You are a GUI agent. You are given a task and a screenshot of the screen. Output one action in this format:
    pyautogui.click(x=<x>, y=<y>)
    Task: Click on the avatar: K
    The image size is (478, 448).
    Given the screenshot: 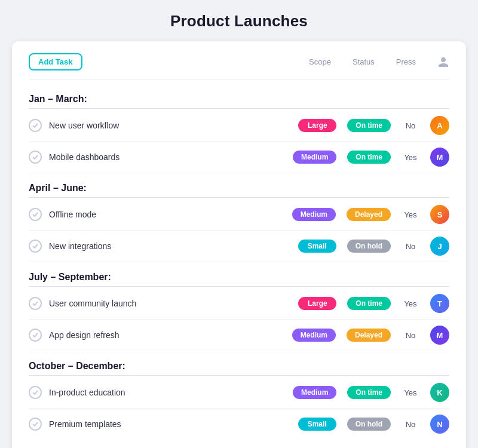 What is the action you would take?
    pyautogui.click(x=440, y=392)
    